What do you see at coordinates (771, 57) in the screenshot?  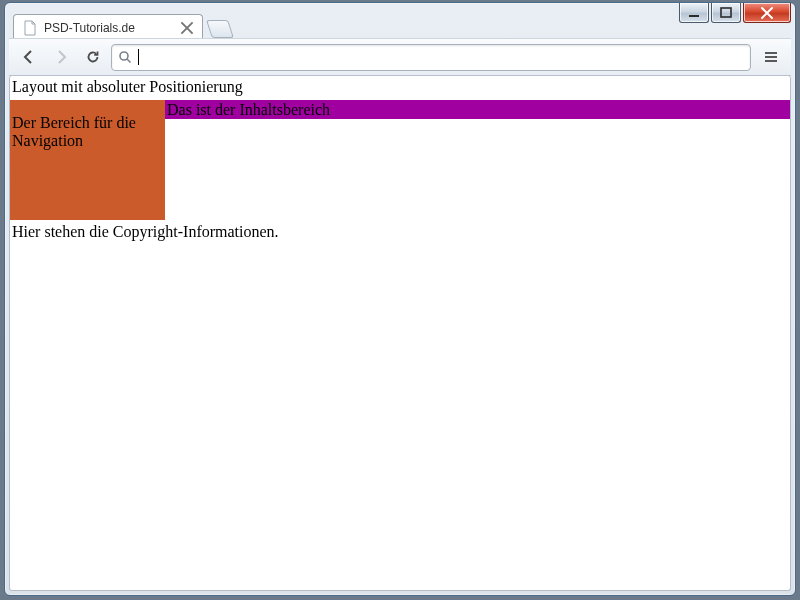 I see `menu-button` at bounding box center [771, 57].